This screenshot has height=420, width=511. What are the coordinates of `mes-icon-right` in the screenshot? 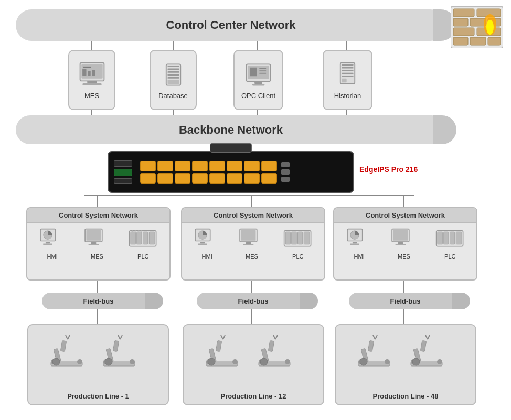 It's located at (404, 240).